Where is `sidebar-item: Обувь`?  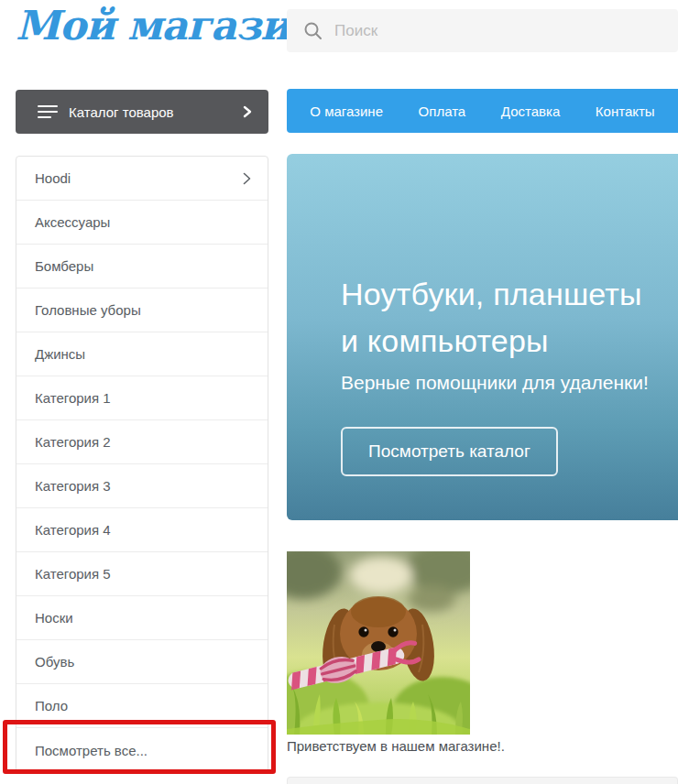
sidebar-item: Обувь is located at coordinates (142, 662).